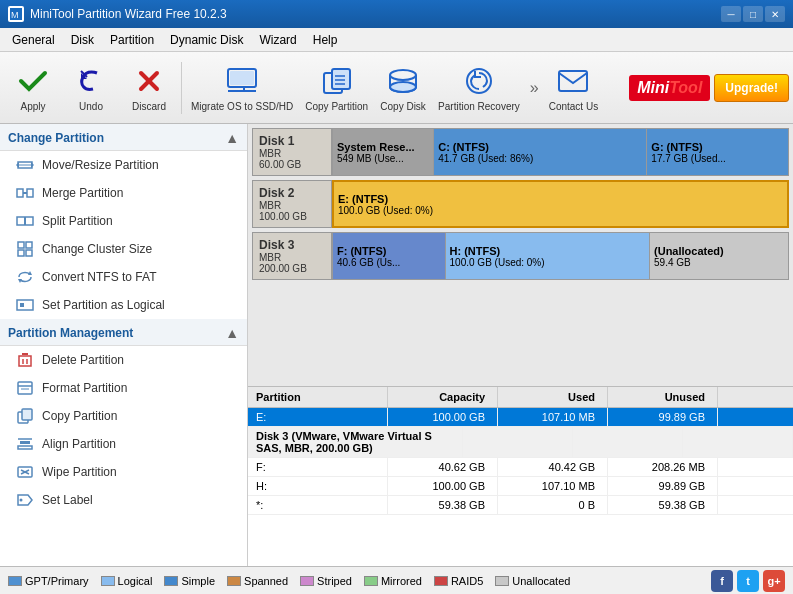 Image resolution: width=793 pixels, height=594 pixels. Describe the element at coordinates (719, 256) in the screenshot. I see `partition-block-unallocated: (Unallocated) 59.4 GB` at that location.